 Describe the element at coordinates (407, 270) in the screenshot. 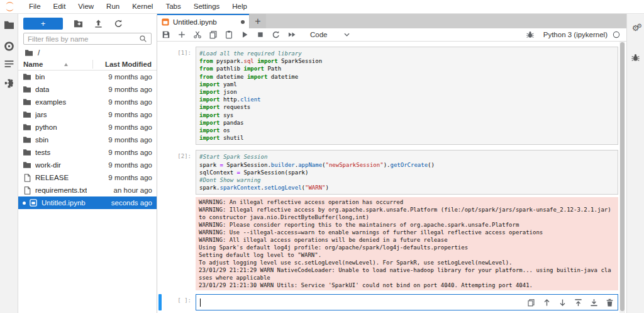

I see `output-line: 23/01/29 21:21:29 WARN NativeCodeLoader:…` at that location.